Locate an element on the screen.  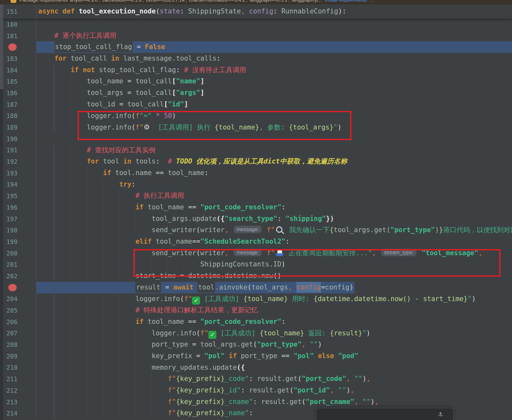
code-text: result = await tool.ainvoke(tool_args, c… is located at coordinates (274, 288).